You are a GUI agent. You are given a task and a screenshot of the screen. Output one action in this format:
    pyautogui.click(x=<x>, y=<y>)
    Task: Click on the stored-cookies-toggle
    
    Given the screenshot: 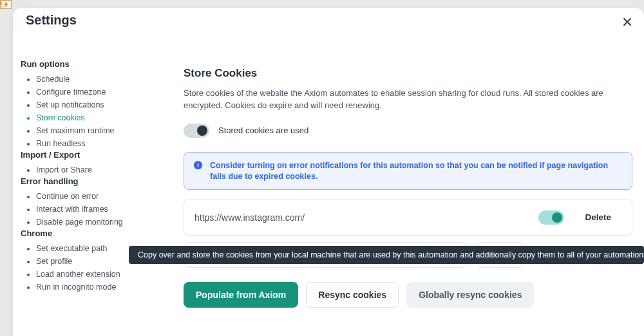 What is the action you would take?
    pyautogui.click(x=196, y=131)
    